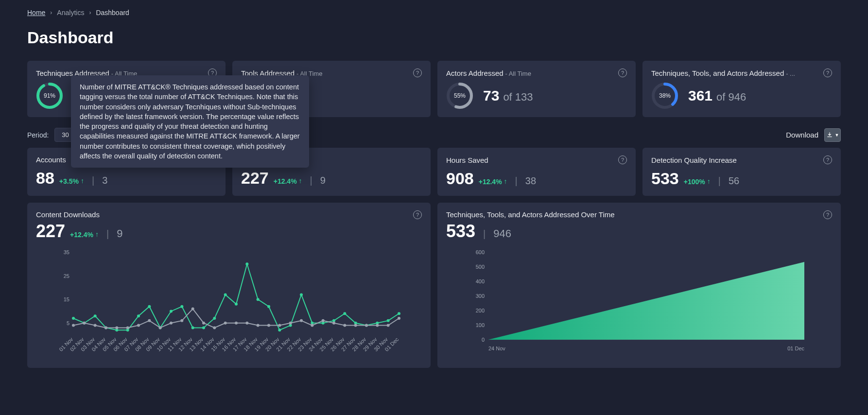  Describe the element at coordinates (694, 160) in the screenshot. I see `card-title: Detection Quality Increase` at that location.